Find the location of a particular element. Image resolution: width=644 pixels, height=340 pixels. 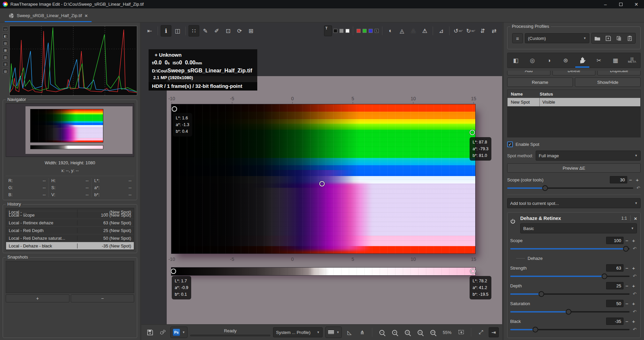

tab-color: ◑ is located at coordinates (549, 60).